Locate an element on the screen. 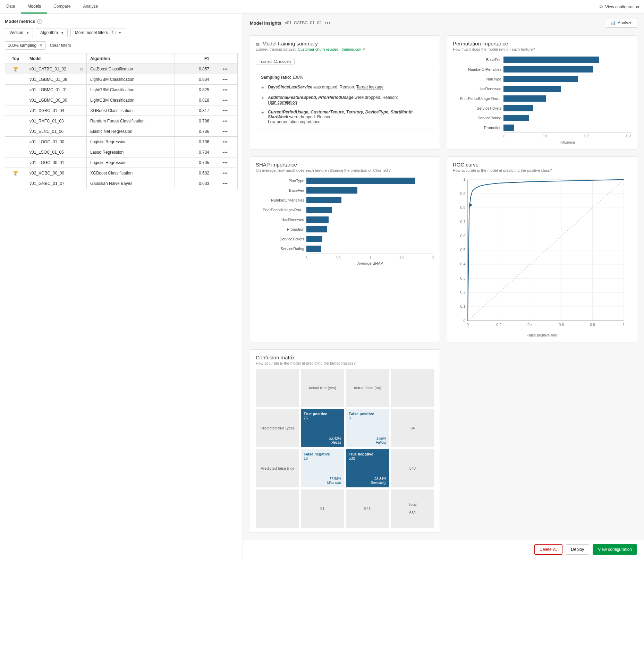  table-row: v01_LGBMC_00_00LightGBM Classification0.… is located at coordinates (121, 100).